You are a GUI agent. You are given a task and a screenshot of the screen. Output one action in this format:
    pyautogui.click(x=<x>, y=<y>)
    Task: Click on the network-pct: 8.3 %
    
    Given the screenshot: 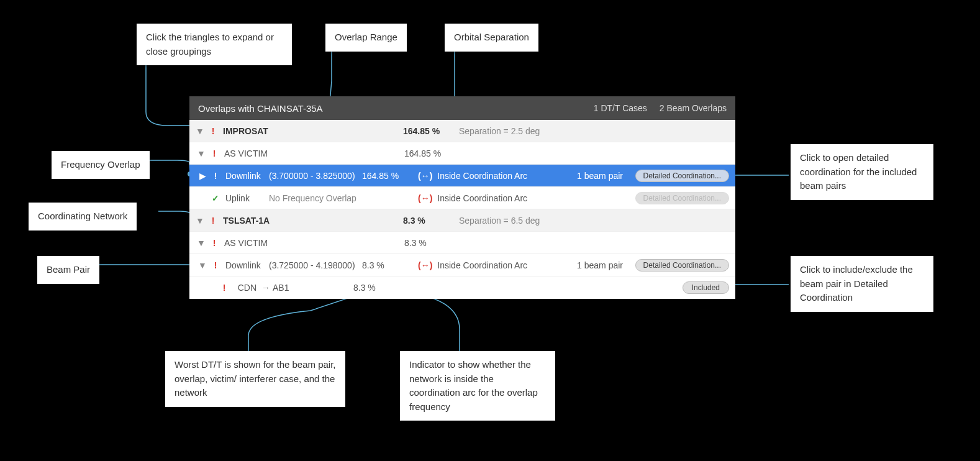 What is the action you would take?
    pyautogui.click(x=431, y=221)
    